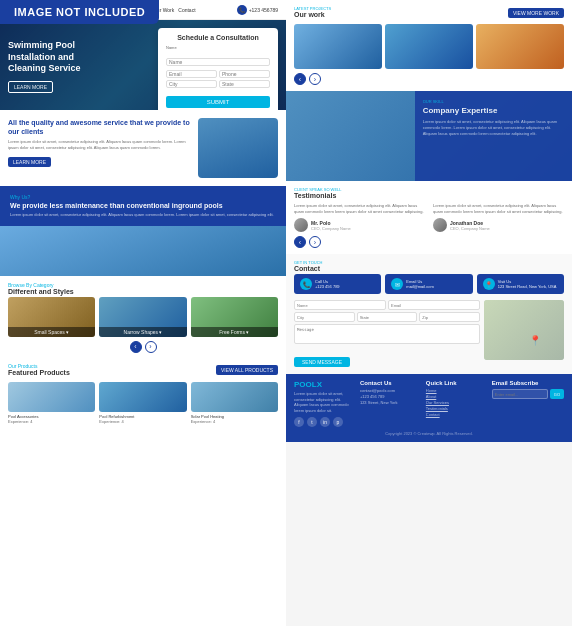 The image size is (572, 626). I want to click on our-work-header: Latest Projects Our work VIEW MORE WORK, so click(429, 13).